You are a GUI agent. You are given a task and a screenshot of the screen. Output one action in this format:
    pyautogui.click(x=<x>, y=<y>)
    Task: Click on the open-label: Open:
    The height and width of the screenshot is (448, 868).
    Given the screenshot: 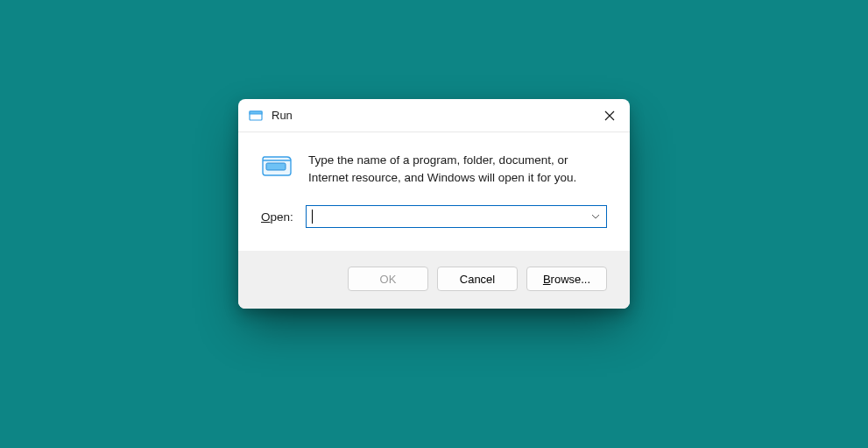 What is the action you would take?
    pyautogui.click(x=277, y=217)
    